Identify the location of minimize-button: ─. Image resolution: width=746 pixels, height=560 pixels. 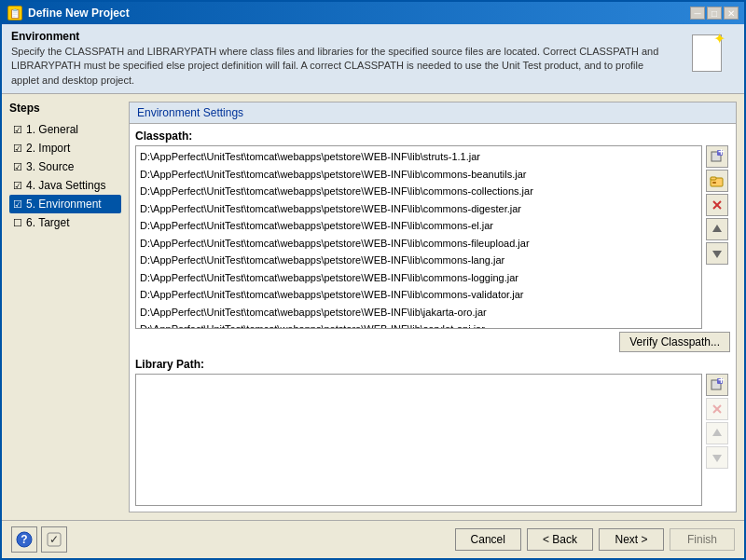
(698, 13).